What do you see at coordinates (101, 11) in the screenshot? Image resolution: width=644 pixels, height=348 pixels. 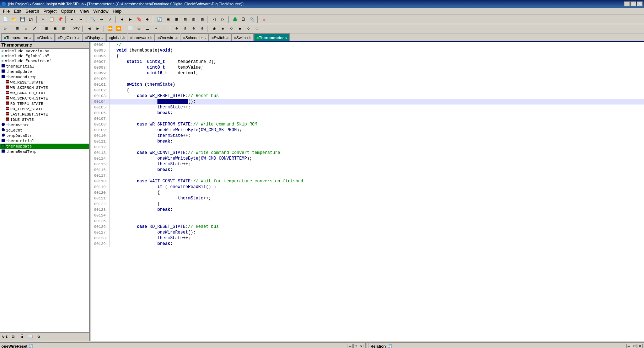 I see `menu-window: Window` at bounding box center [101, 11].